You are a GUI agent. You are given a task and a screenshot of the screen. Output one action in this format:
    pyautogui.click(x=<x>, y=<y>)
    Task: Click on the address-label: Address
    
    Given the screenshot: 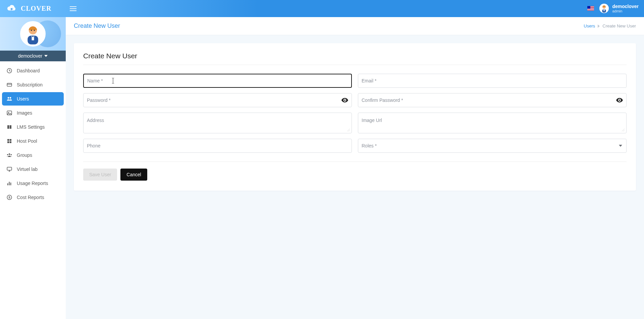 What is the action you would take?
    pyautogui.click(x=95, y=120)
    